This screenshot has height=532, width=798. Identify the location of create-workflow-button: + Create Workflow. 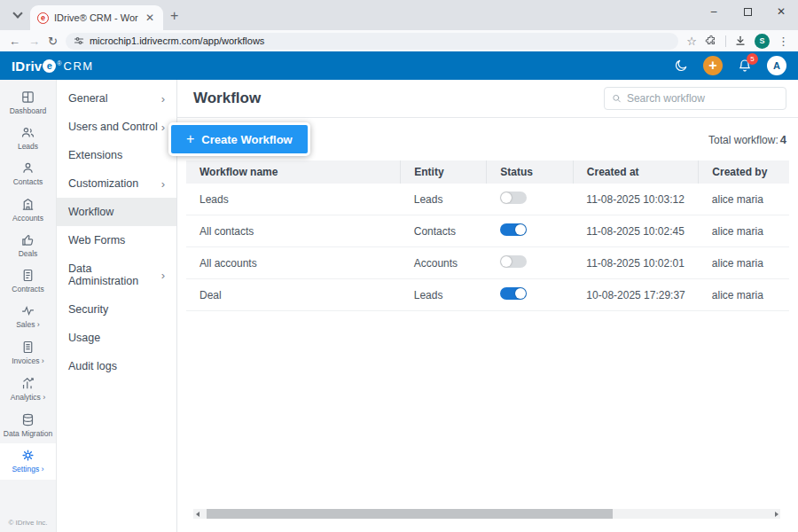
(239, 139).